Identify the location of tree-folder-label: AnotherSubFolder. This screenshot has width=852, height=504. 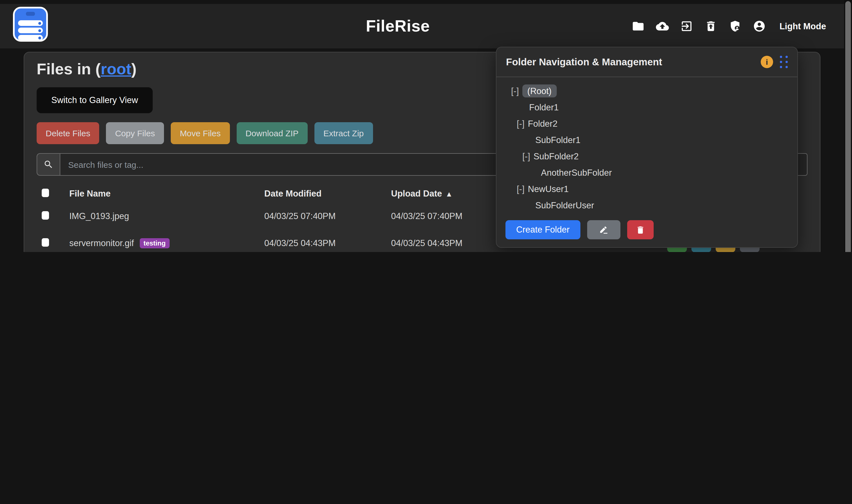
(576, 173).